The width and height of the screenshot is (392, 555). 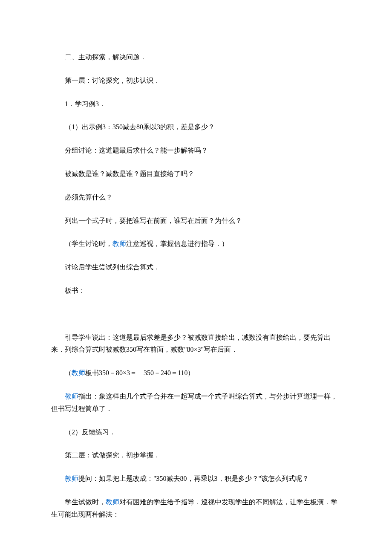 I want to click on text-fragment: 学生试做时，, so click(x=85, y=502).